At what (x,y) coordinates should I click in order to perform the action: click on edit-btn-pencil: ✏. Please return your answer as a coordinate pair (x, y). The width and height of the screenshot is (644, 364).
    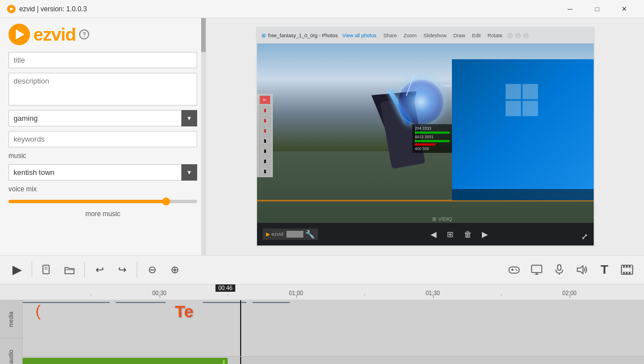
    Looking at the image, I should click on (265, 100).